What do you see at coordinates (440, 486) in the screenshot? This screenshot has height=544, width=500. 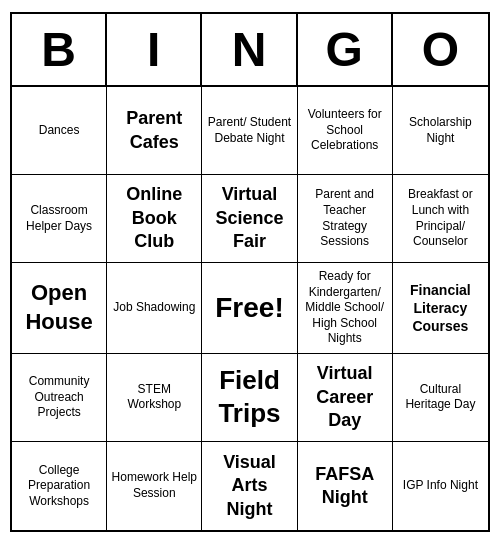 I see `bingo-cell-24: IGP Info Night` at bounding box center [440, 486].